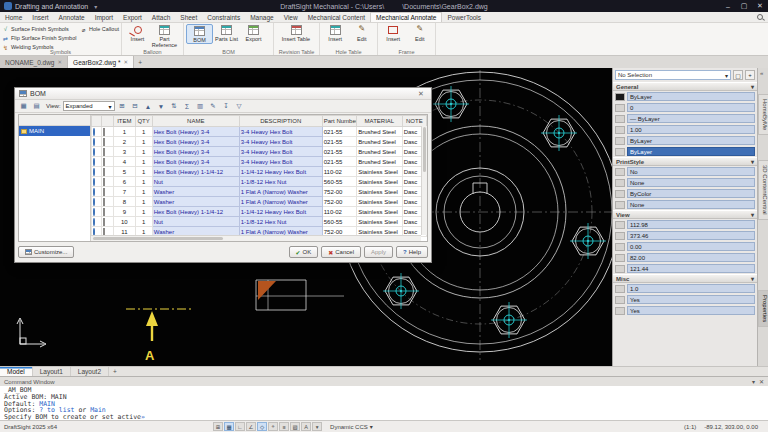 The width and height of the screenshot is (768, 432). What do you see at coordinates (384, 382) in the screenshot?
I see `command-window-header: Command Window ▾✕` at bounding box center [384, 382].